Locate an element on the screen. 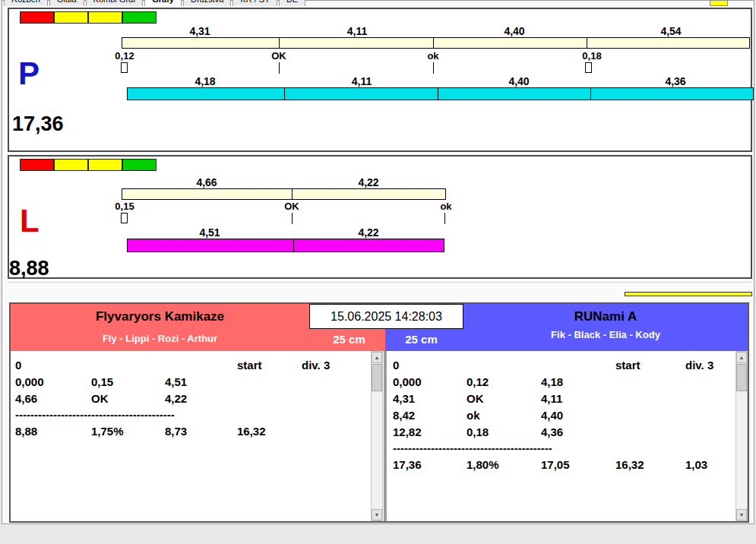  cell: 4,36 is located at coordinates (552, 432).